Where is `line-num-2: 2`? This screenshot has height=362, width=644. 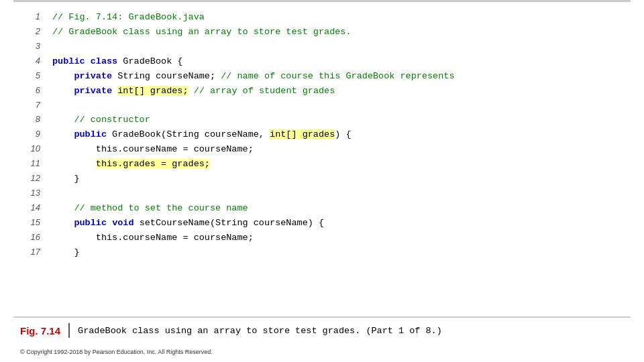
line-num-2: 2 is located at coordinates (30, 32).